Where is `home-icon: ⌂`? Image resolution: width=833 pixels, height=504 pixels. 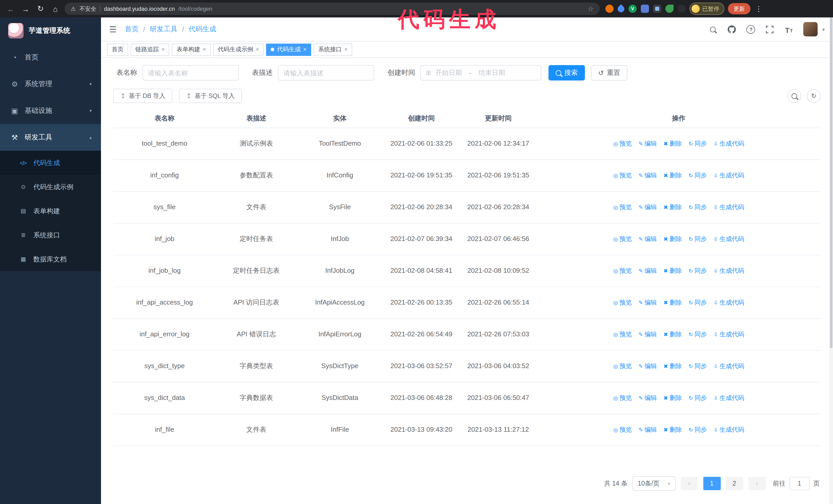 home-icon: ⌂ is located at coordinates (55, 9).